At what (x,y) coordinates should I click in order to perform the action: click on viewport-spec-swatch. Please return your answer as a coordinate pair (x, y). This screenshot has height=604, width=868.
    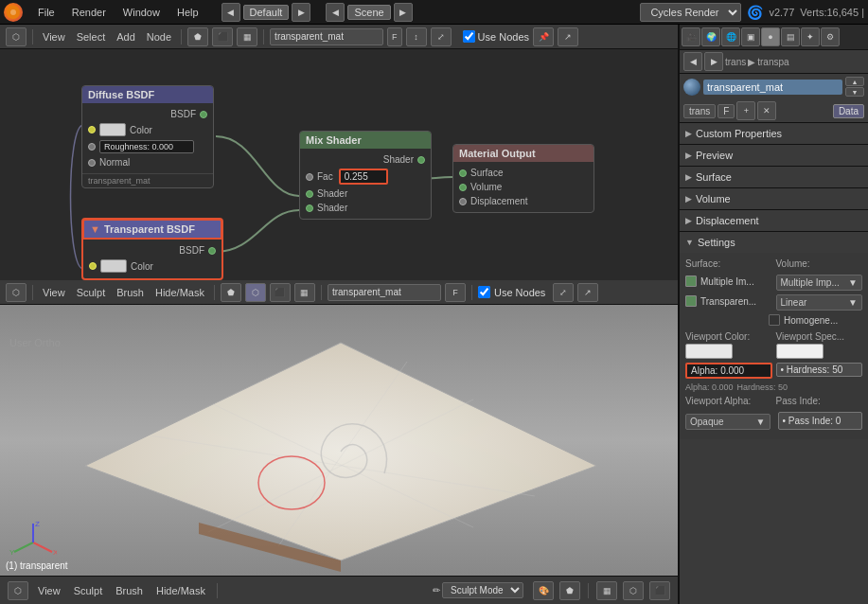
    Looking at the image, I should click on (800, 351).